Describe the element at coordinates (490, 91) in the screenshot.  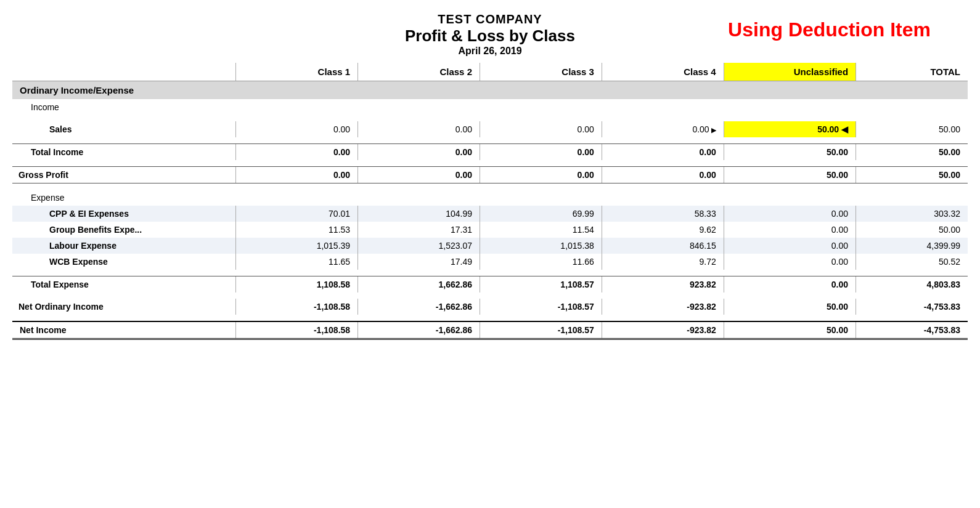
I see `section-ordinary-income: Ordinary Income/Expense` at that location.